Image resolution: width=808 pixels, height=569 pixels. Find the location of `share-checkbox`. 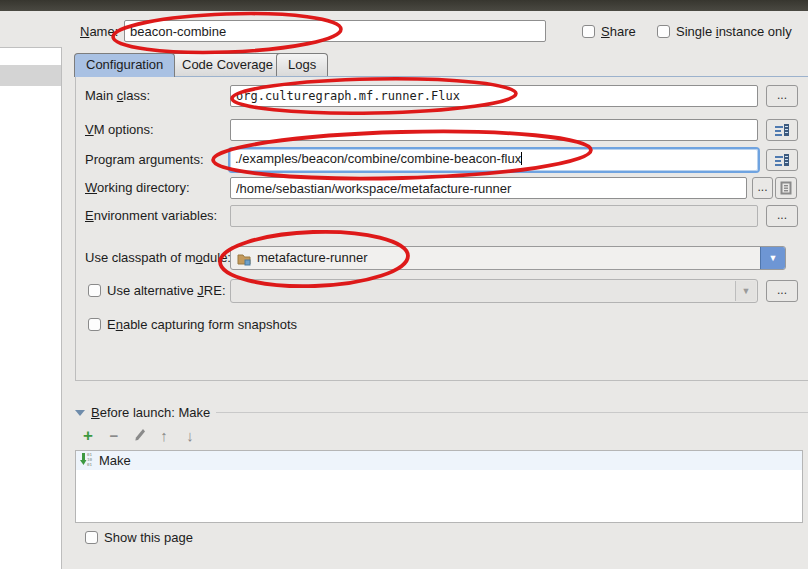

share-checkbox is located at coordinates (588, 32).